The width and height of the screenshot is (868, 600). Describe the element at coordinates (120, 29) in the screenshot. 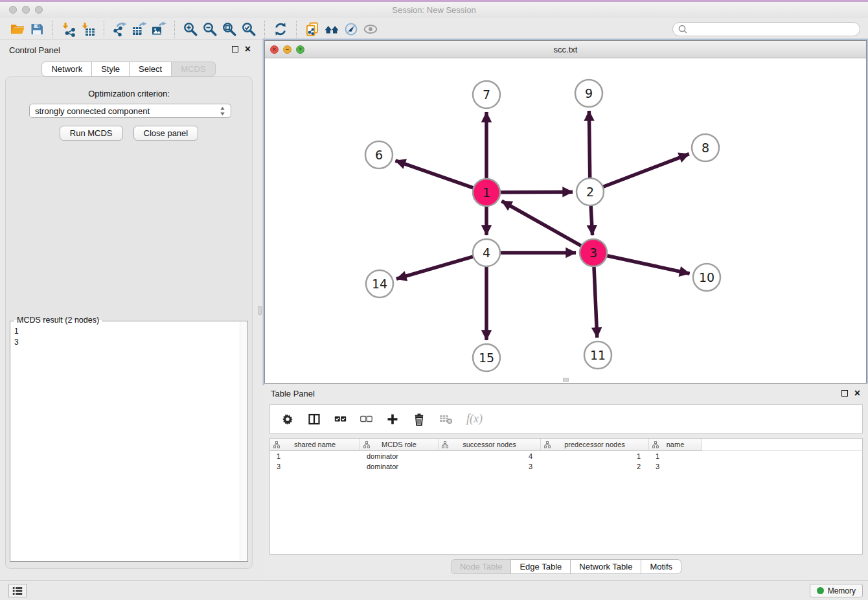

I see `export-network-button` at that location.